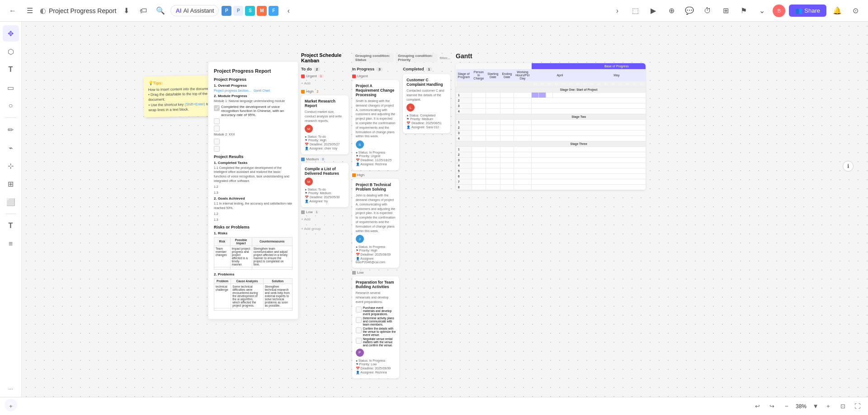  Describe the element at coordinates (376, 255) in the screenshot. I see `project-b-meta: ● Status: In Progress ⚑ Priority: High 📅…` at that location.